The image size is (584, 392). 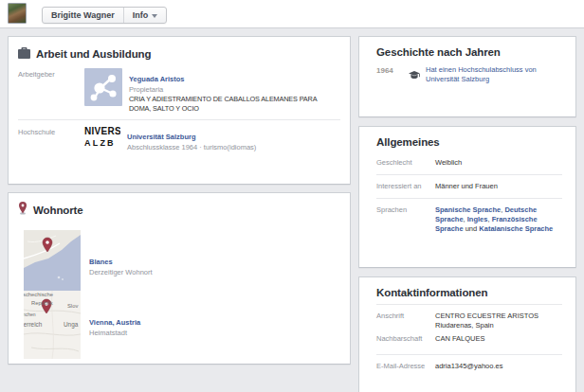 I want to click on briefcase-icon, so click(x=25, y=54).